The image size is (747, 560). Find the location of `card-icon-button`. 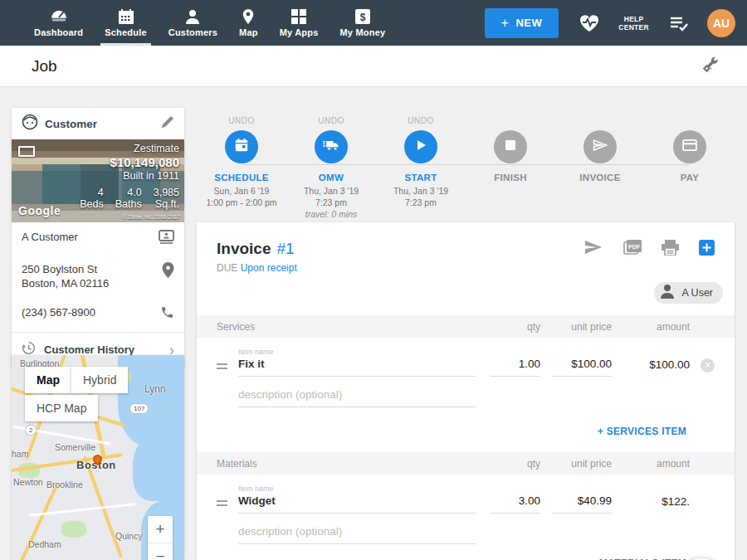

card-icon-button is located at coordinates (690, 147).